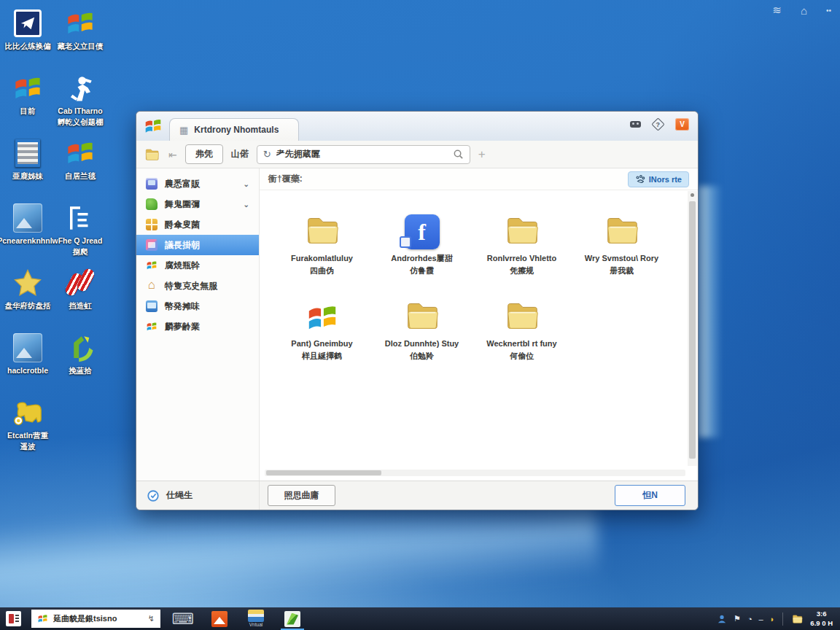  What do you see at coordinates (28, 360) in the screenshot?
I see `desktop-icon-pictures-2: haclcrotble` at bounding box center [28, 360].